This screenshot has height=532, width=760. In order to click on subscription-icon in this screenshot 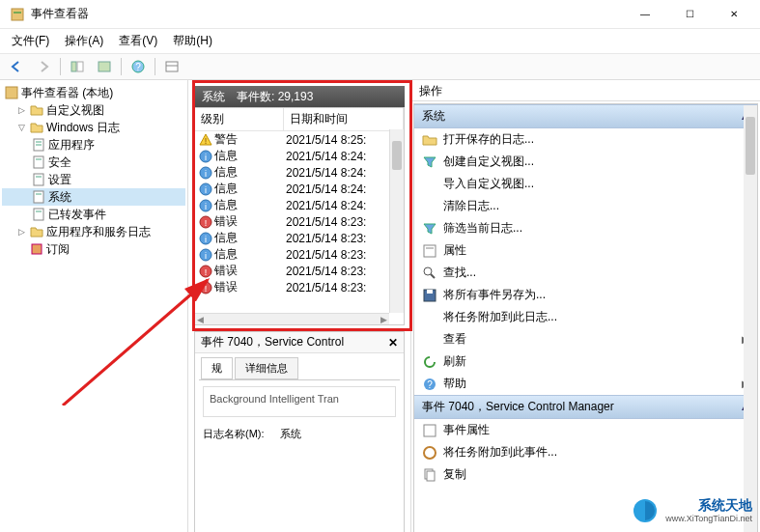, I will do `click(37, 249)`.